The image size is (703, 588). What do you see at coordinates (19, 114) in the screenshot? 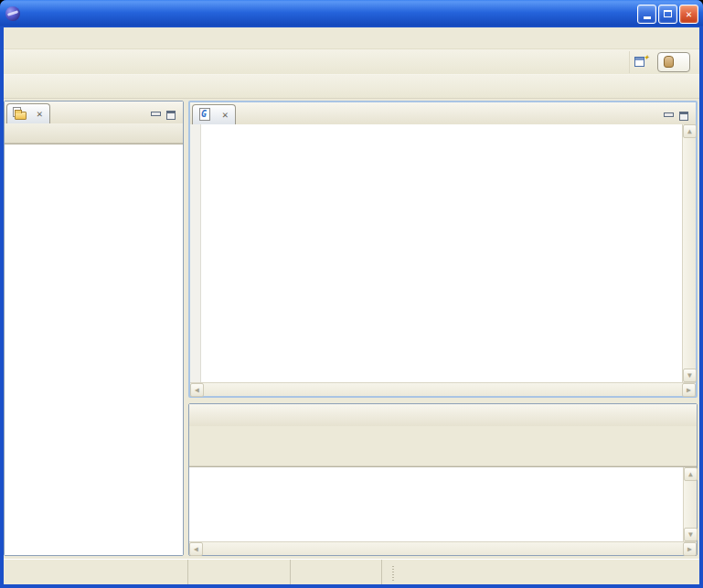
I see `project-explorer-icon` at bounding box center [19, 114].